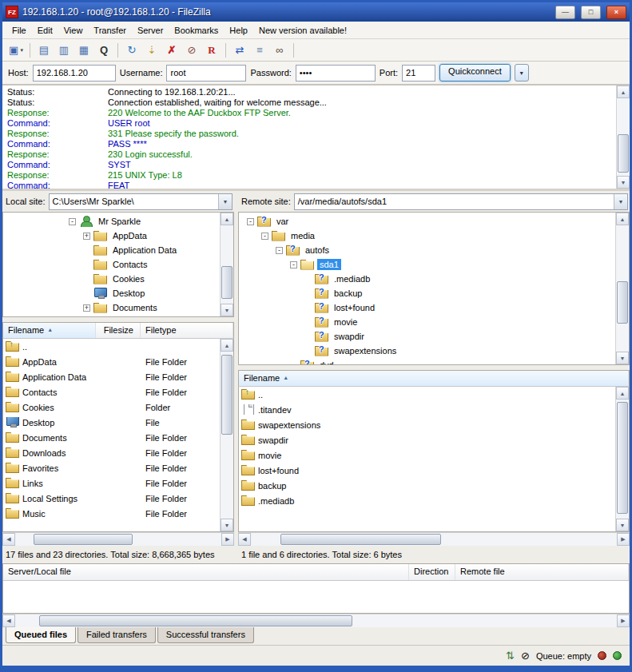 The width and height of the screenshot is (632, 672). What do you see at coordinates (260, 50) in the screenshot?
I see `directory-comparison-button: ≡` at bounding box center [260, 50].